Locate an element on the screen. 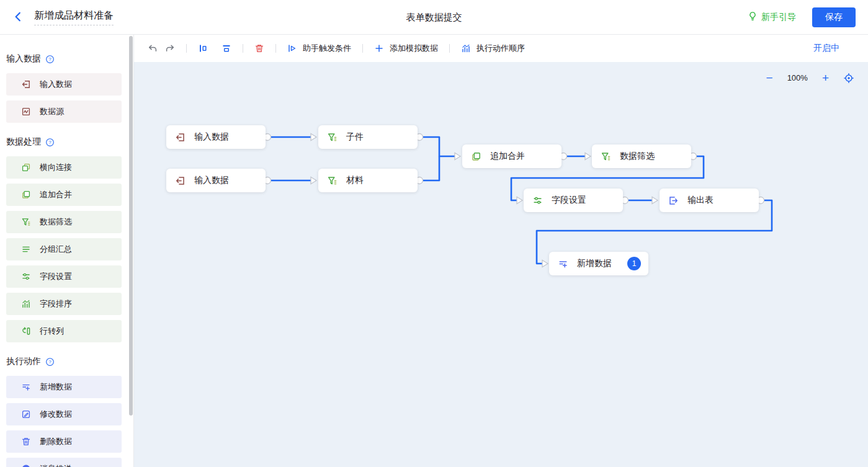 The width and height of the screenshot is (868, 467). input-data-icon is located at coordinates (180, 181).